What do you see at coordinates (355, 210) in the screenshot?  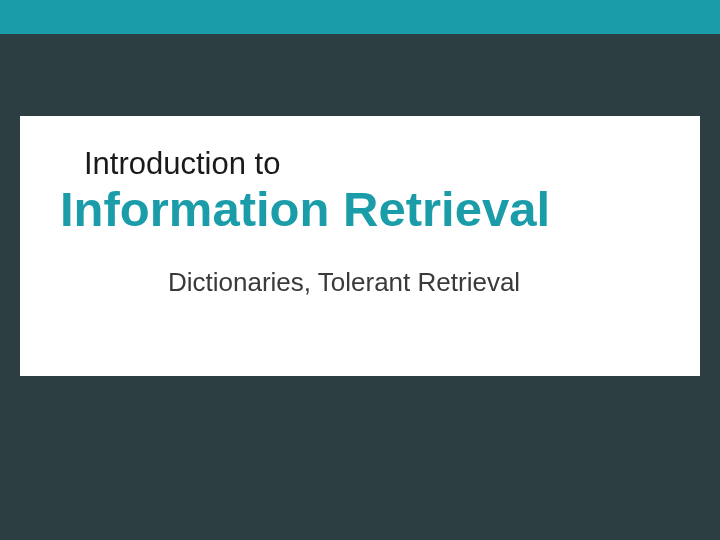 I see `slide-title: Information Retrieval` at bounding box center [355, 210].